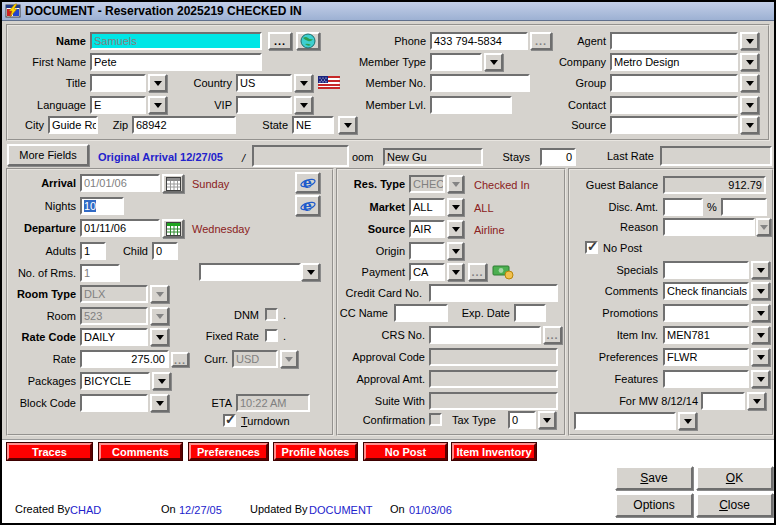  What do you see at coordinates (471, 105) in the screenshot?
I see `member-lvl-field` at bounding box center [471, 105].